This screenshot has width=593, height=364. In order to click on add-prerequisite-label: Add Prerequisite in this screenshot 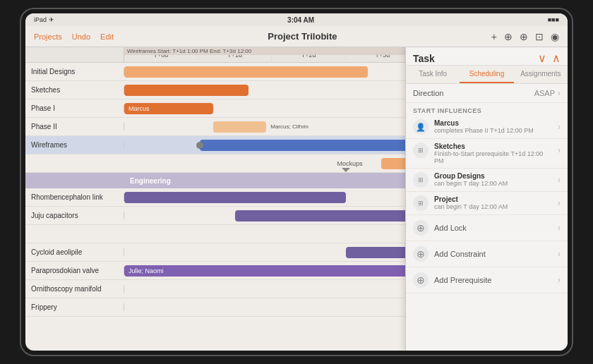, I will do `click(493, 280)`.